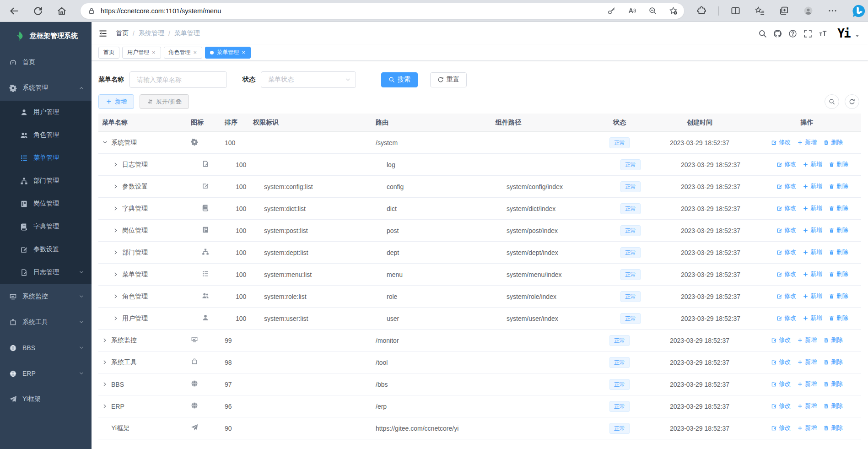 The image size is (868, 449). What do you see at coordinates (228, 53) in the screenshot?
I see `tab-menu: 菜单管理×` at bounding box center [228, 53].